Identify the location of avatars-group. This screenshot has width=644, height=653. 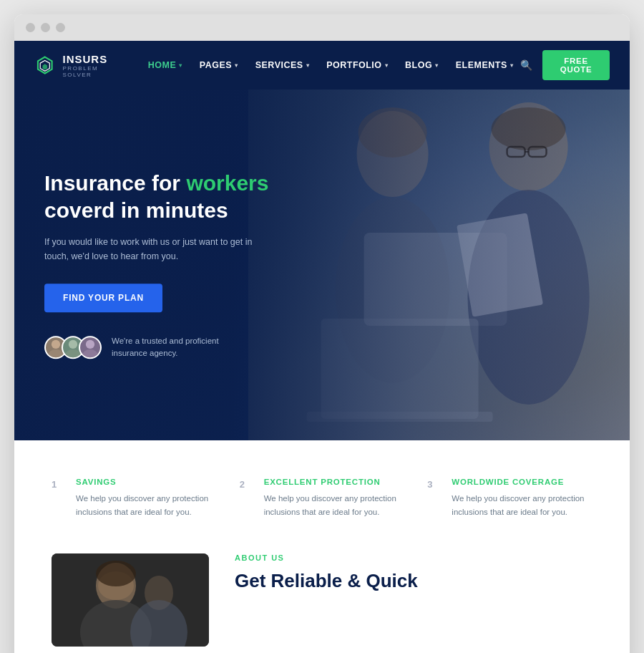
(73, 348).